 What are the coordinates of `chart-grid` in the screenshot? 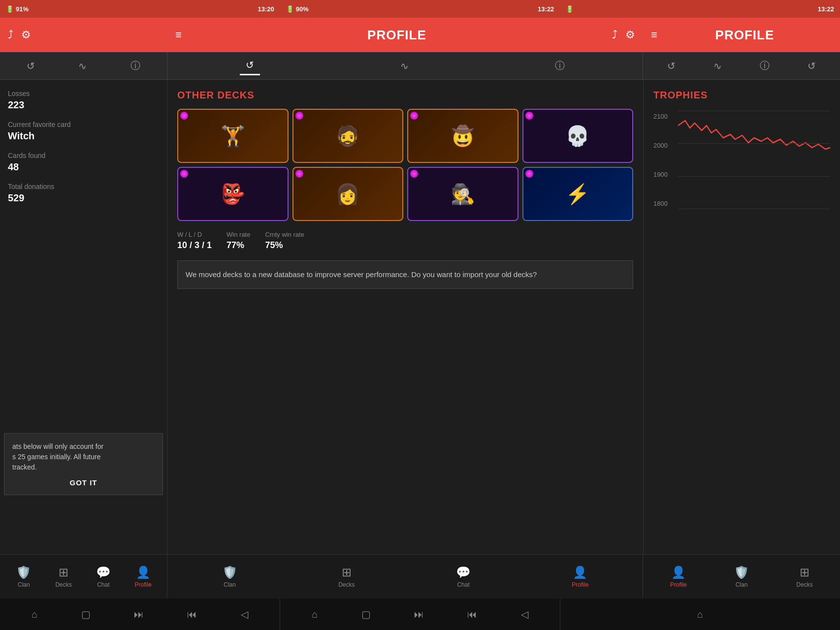 It's located at (754, 160).